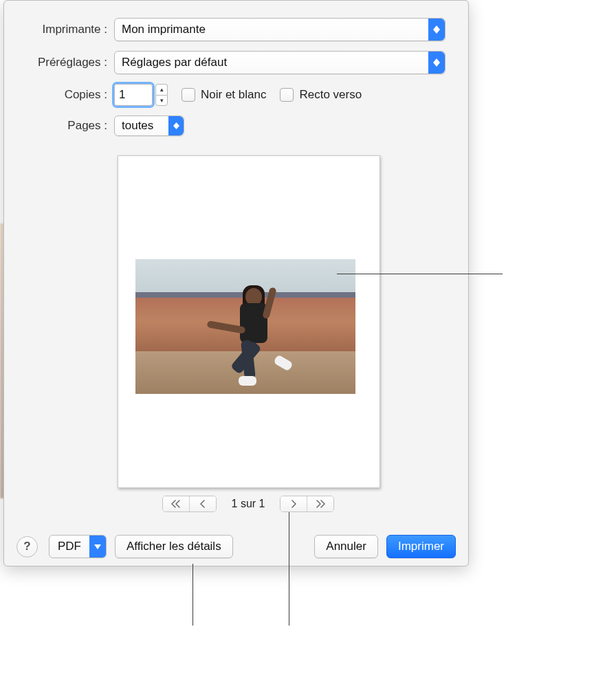  What do you see at coordinates (69, 547) in the screenshot?
I see `pdf-label: PDF` at bounding box center [69, 547].